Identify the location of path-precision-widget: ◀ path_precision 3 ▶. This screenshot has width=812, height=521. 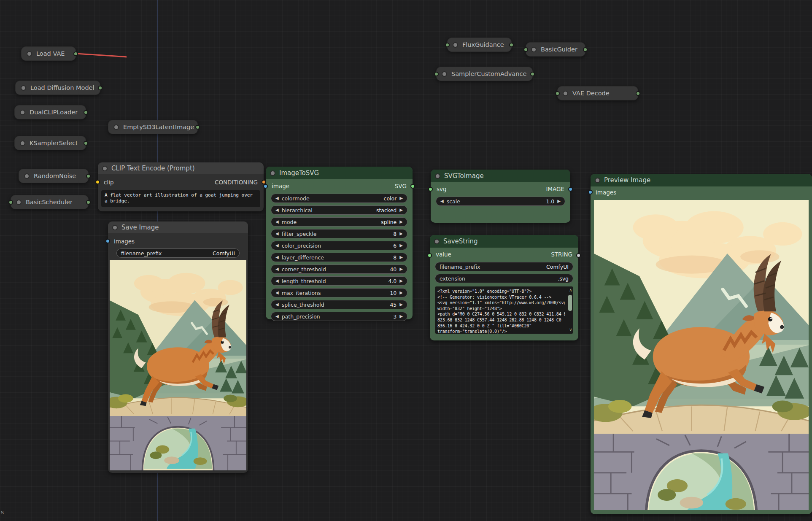
(339, 316).